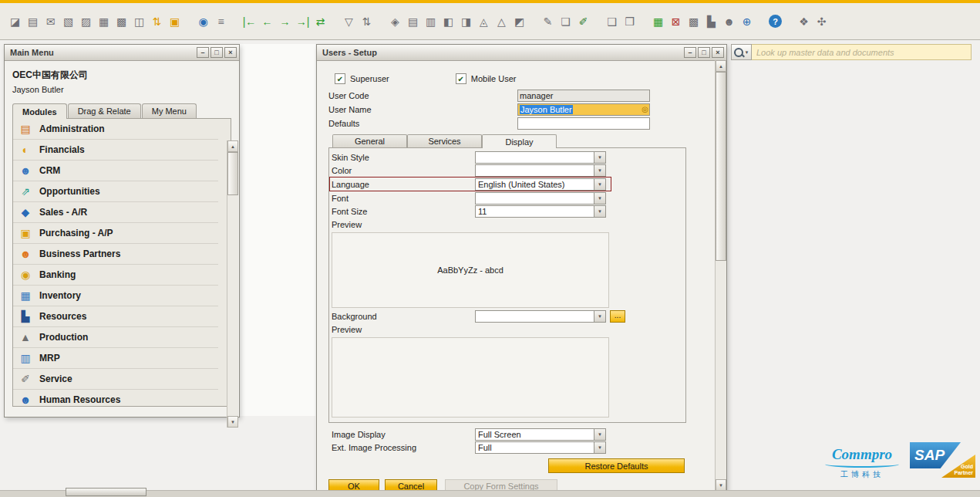 The width and height of the screenshot is (980, 497). Describe the element at coordinates (822, 22) in the screenshot. I see `services-icon: ✣` at that location.